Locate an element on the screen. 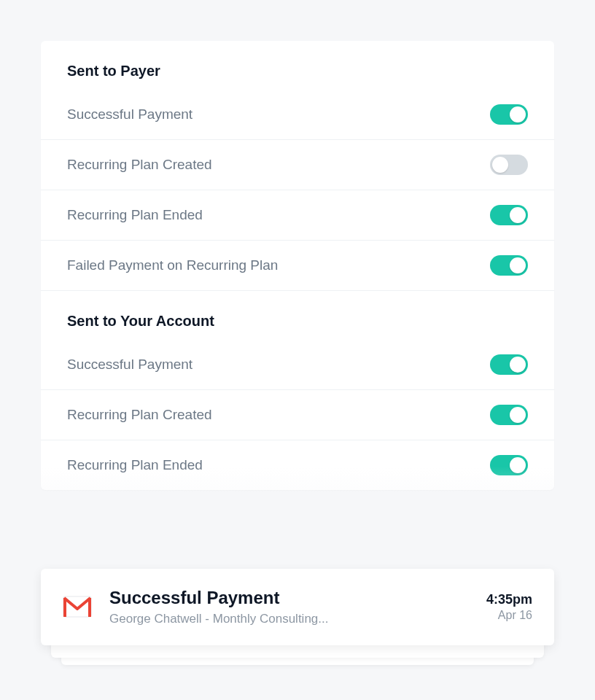 The image size is (595, 700). setting-row-payer-recurring-ended: Recurring Plan Ended is located at coordinates (298, 216).